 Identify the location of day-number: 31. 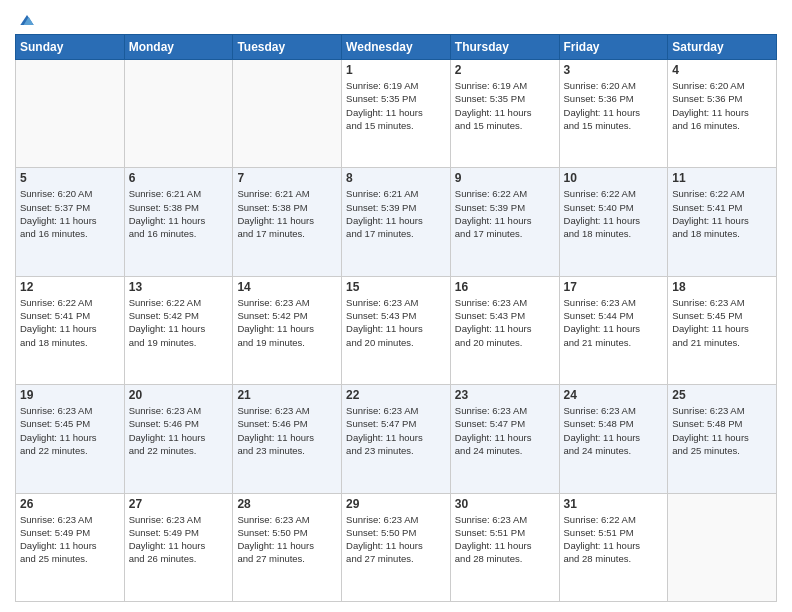
(614, 504).